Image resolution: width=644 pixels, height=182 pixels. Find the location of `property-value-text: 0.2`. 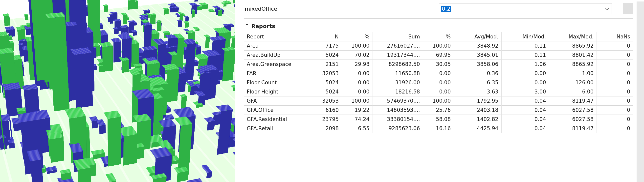

property-value-text: 0.2 is located at coordinates (446, 9).